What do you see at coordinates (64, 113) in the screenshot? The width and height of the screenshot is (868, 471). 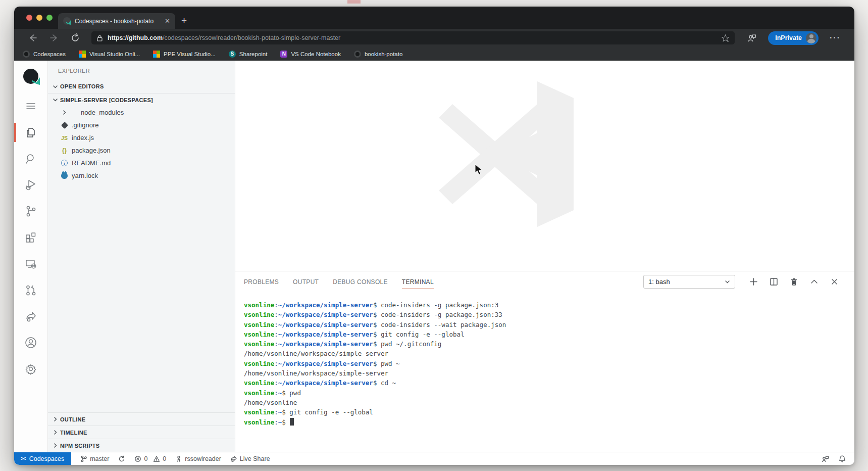 I see `chevron-right-icon` at bounding box center [64, 113].